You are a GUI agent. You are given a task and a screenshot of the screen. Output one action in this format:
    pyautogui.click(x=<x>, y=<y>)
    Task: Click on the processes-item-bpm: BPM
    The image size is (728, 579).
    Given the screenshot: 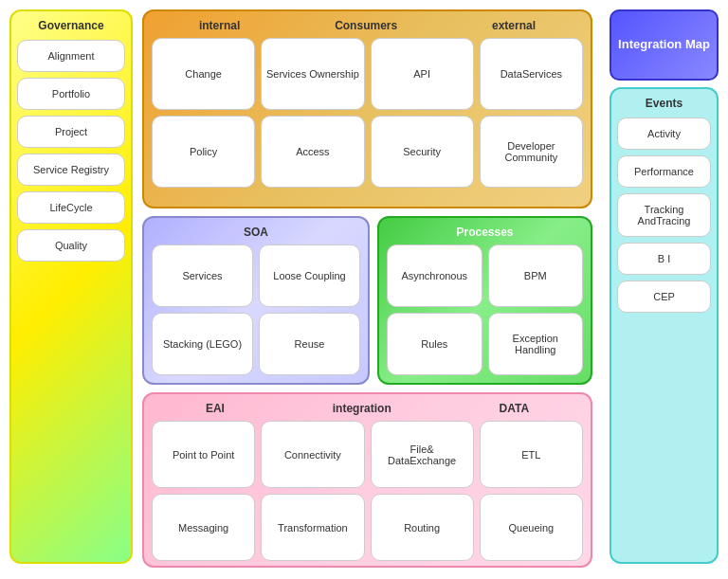 What is the action you would take?
    pyautogui.click(x=537, y=276)
    